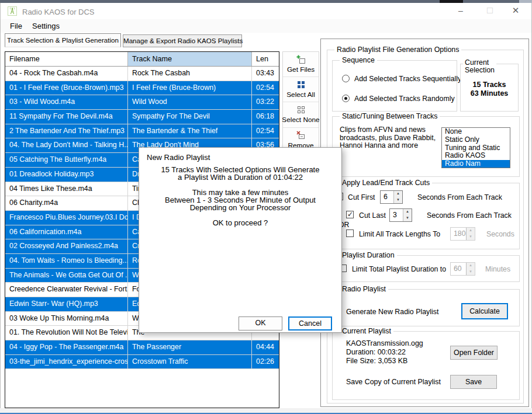  I want to click on ok-button: OK, so click(261, 323).